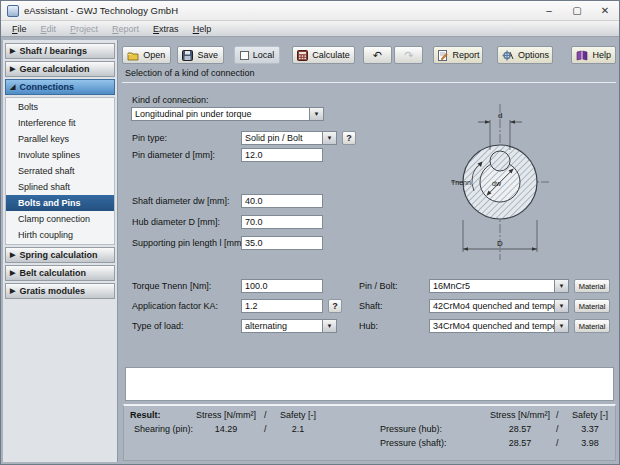  Describe the element at coordinates (414, 443) in the screenshot. I see `pressure-shaft-label: Pressure (shaft):` at that location.